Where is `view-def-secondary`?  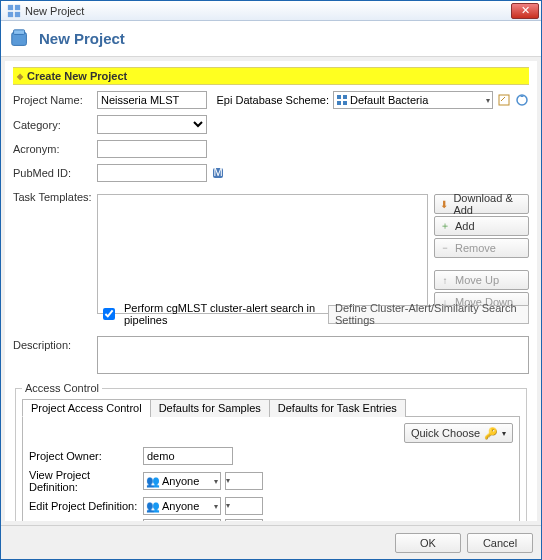
view-def-secondary is located at coordinates (244, 481).